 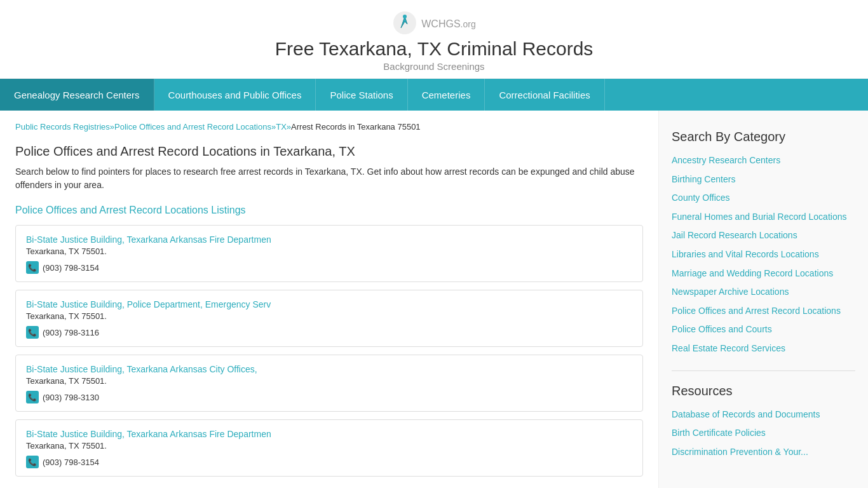 I want to click on sidebar-resources: Database of Records and DocumentsBirth C…, so click(x=764, y=433).